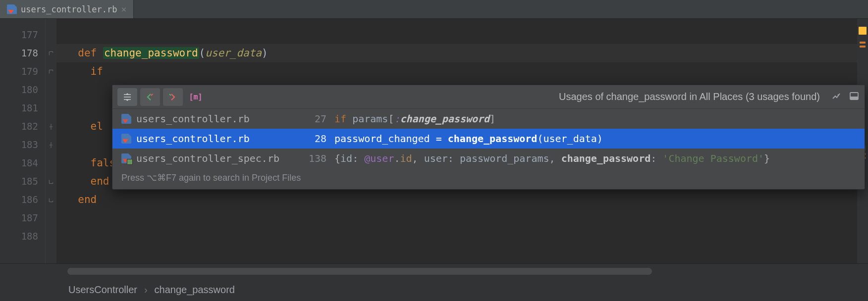 The width and height of the screenshot is (868, 301). Describe the element at coordinates (265, 53) in the screenshot. I see `paren: )` at that location.